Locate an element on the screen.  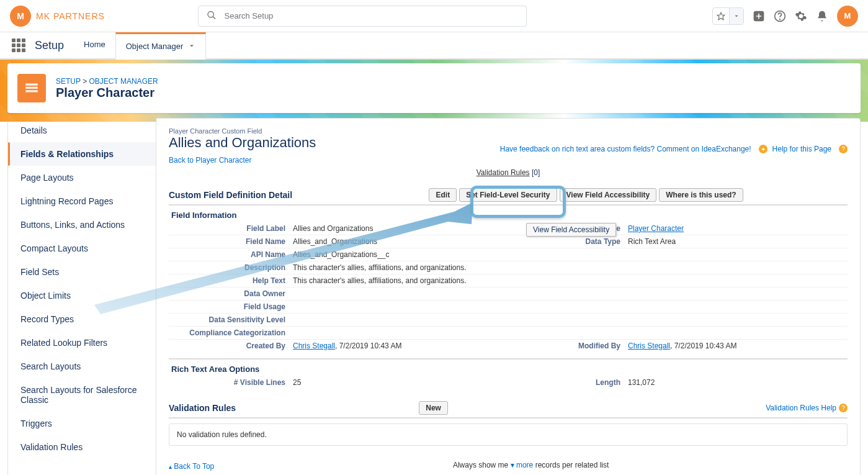
logo-badge-icon: M is located at coordinates (20, 16).